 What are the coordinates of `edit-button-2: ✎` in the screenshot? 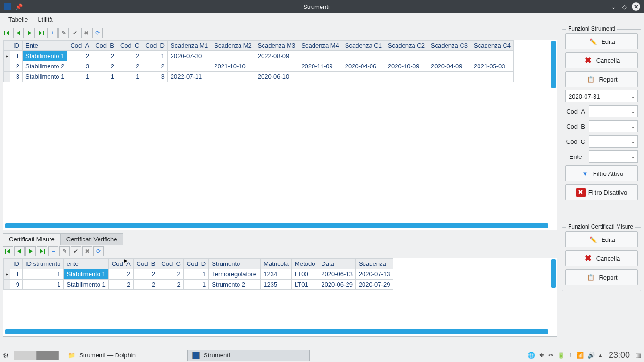 It's located at (65, 251).